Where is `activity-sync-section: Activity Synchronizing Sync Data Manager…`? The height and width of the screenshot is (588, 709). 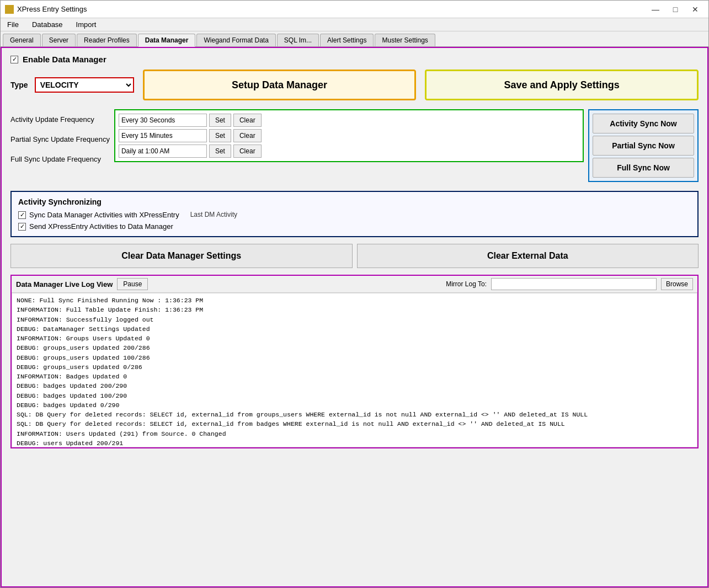 activity-sync-section: Activity Synchronizing Sync Data Manager… is located at coordinates (354, 214).